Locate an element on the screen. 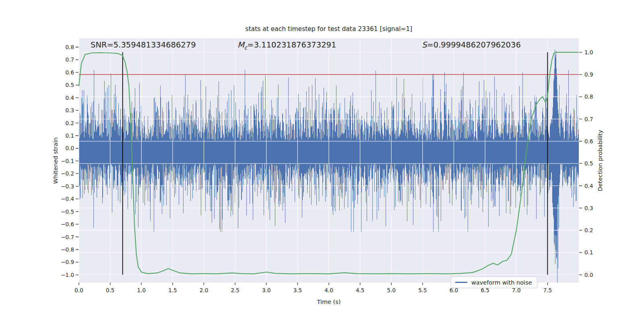 This screenshot has width=644, height=322. y-right-tick-label: 0.9 is located at coordinates (593, 74).